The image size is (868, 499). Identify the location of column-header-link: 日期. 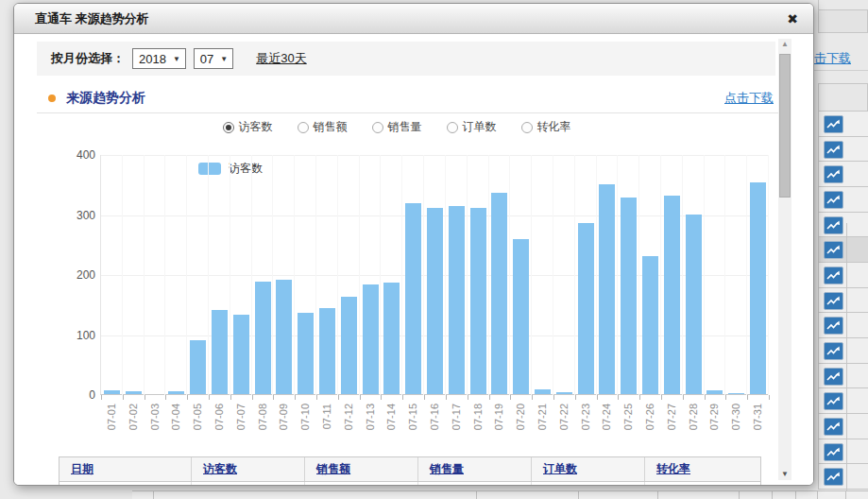
(82, 469).